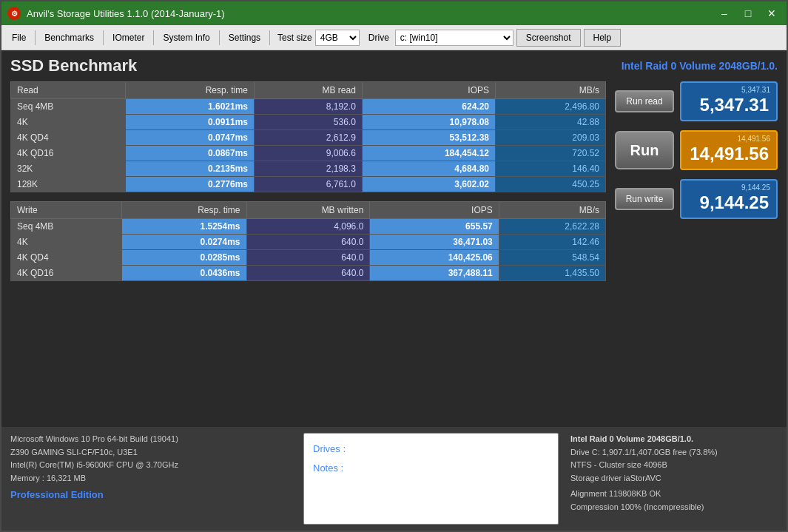 This screenshot has width=788, height=532. I want to click on test-size-select: 4GB 1GB 2GB, so click(337, 38).